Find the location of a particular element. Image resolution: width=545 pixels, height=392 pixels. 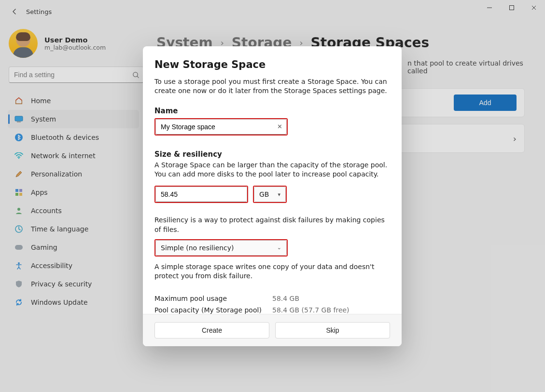

skip-button: Skip is located at coordinates (333, 330).